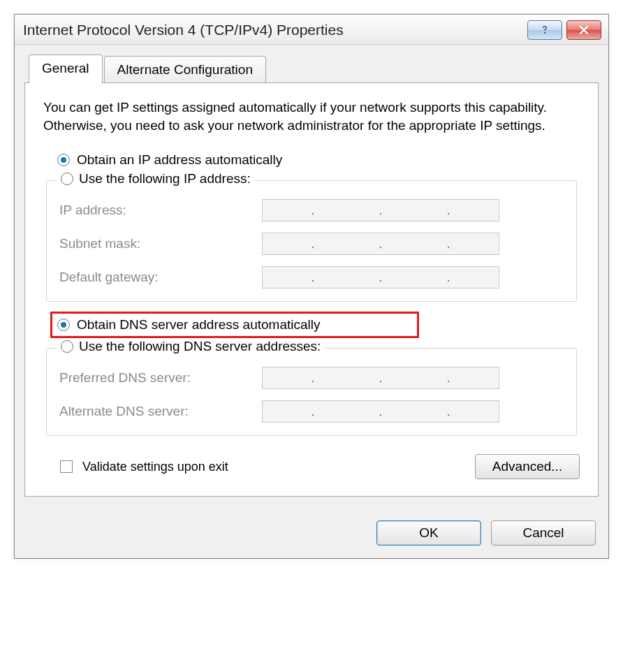 The width and height of the screenshot is (623, 672). Describe the element at coordinates (64, 325) in the screenshot. I see `dns-auto-radio` at that location.